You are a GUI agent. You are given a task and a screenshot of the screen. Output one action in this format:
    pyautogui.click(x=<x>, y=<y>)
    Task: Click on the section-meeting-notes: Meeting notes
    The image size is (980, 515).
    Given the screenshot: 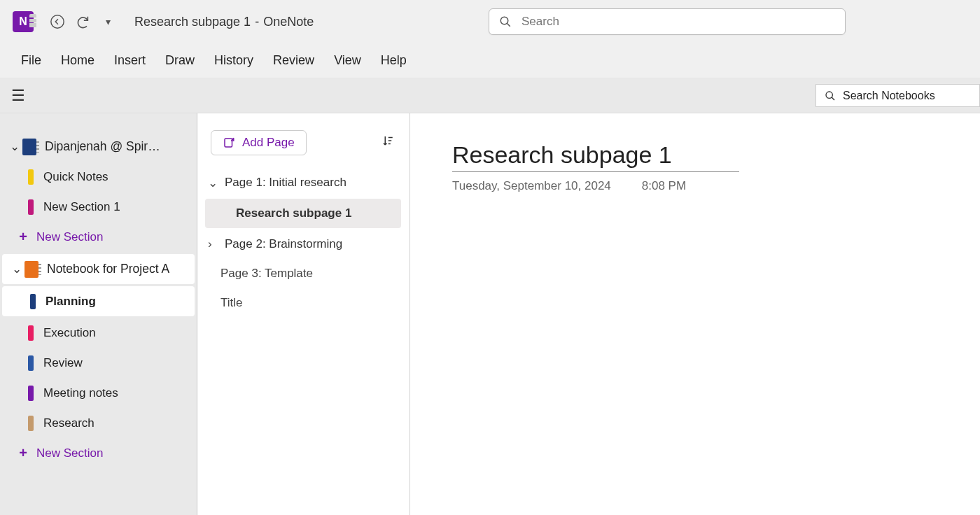 What is the action you would take?
    pyautogui.click(x=98, y=393)
    